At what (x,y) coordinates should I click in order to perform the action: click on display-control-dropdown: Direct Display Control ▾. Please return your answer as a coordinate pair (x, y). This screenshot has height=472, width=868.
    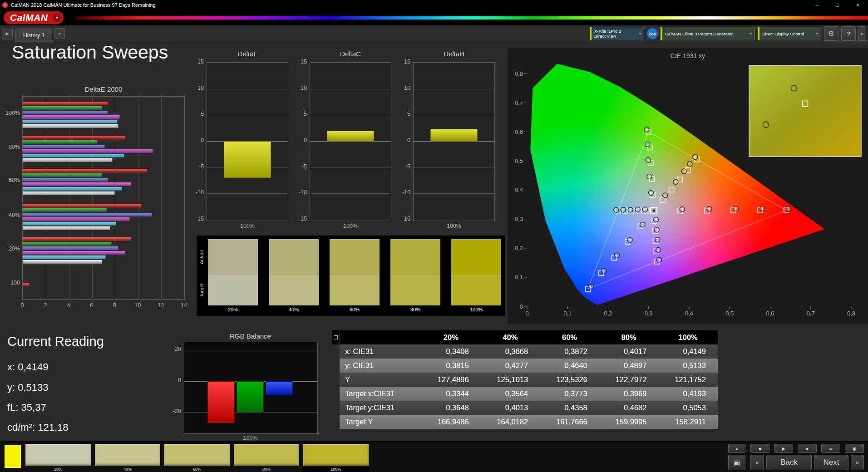
    Looking at the image, I should click on (789, 34).